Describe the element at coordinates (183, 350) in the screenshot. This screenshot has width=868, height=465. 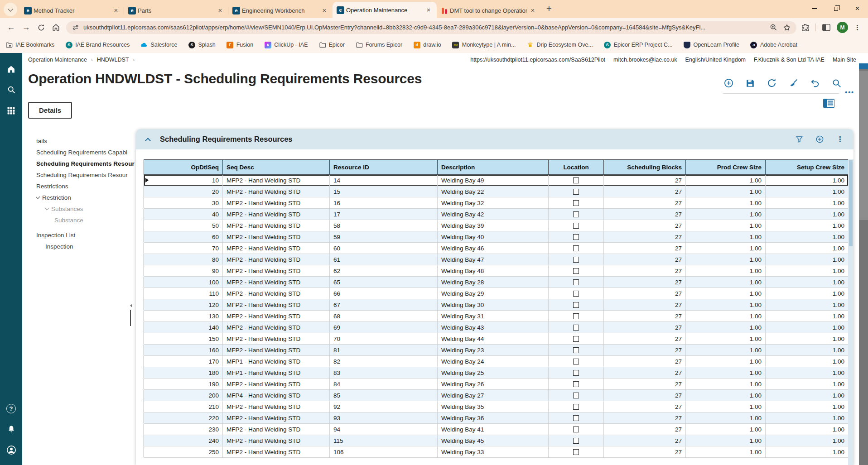
I see `cell-opdtlseq: 160` at that location.